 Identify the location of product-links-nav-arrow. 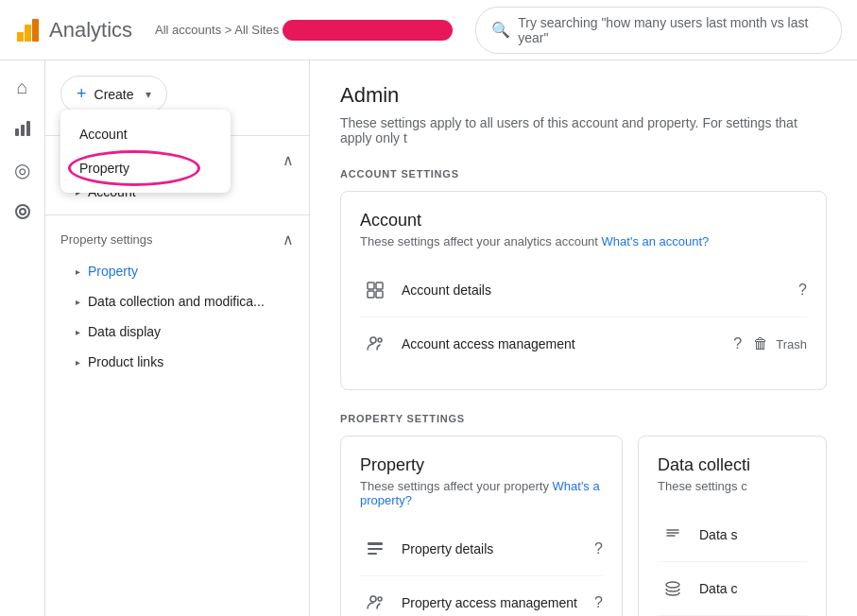
(77, 363).